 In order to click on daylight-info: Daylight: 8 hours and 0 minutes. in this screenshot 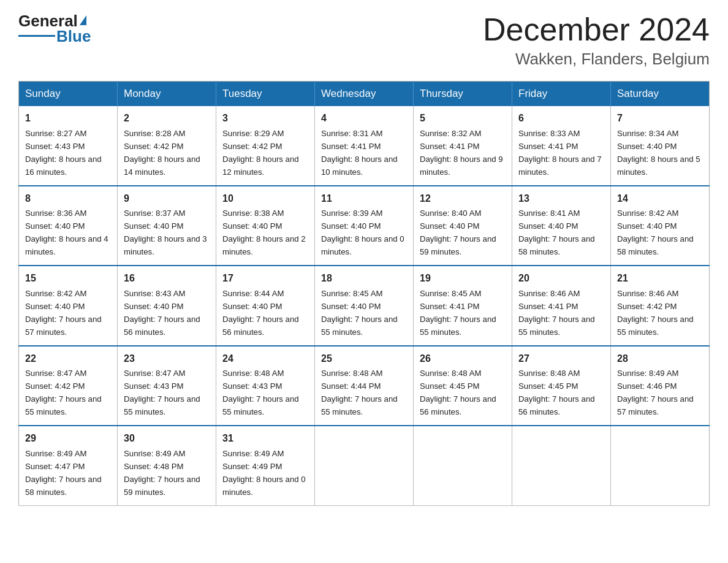, I will do `click(264, 486)`.